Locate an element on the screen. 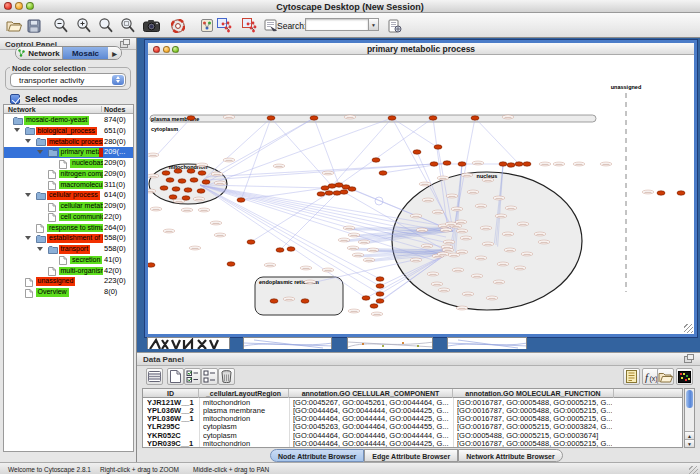  delete-attribute-icon is located at coordinates (226, 376).